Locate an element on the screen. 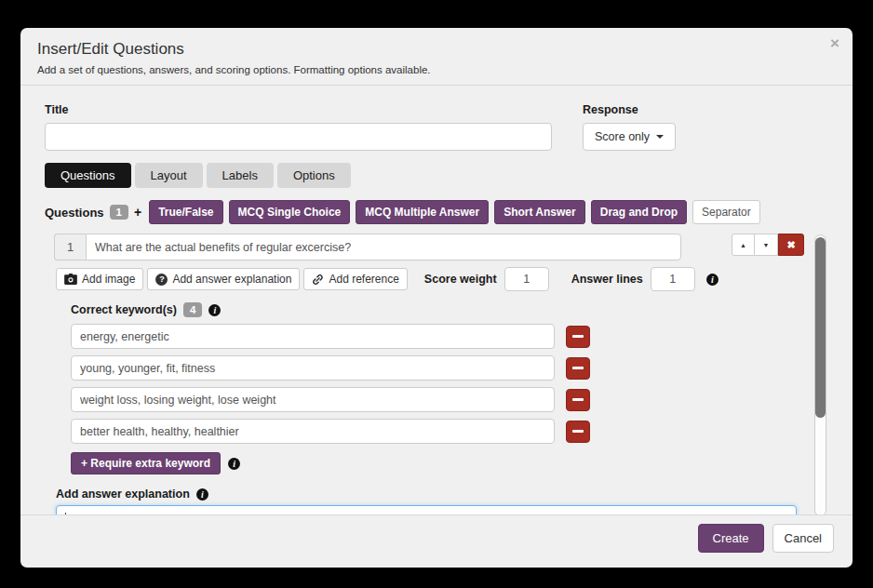  chevron-down-icon is located at coordinates (660, 137).